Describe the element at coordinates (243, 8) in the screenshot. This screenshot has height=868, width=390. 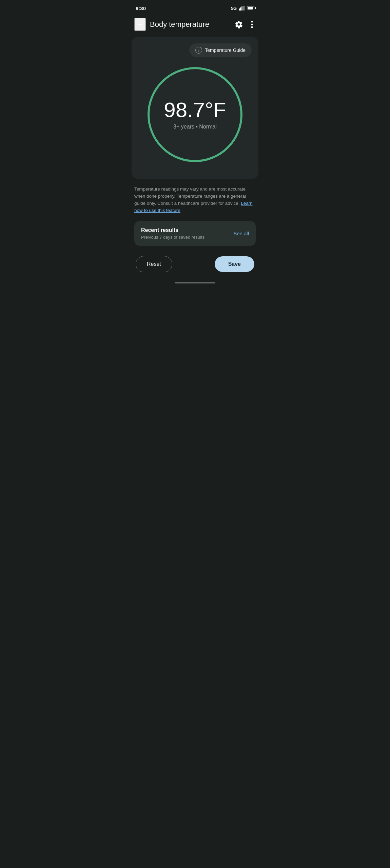
I see `status-icons: 5G` at that location.